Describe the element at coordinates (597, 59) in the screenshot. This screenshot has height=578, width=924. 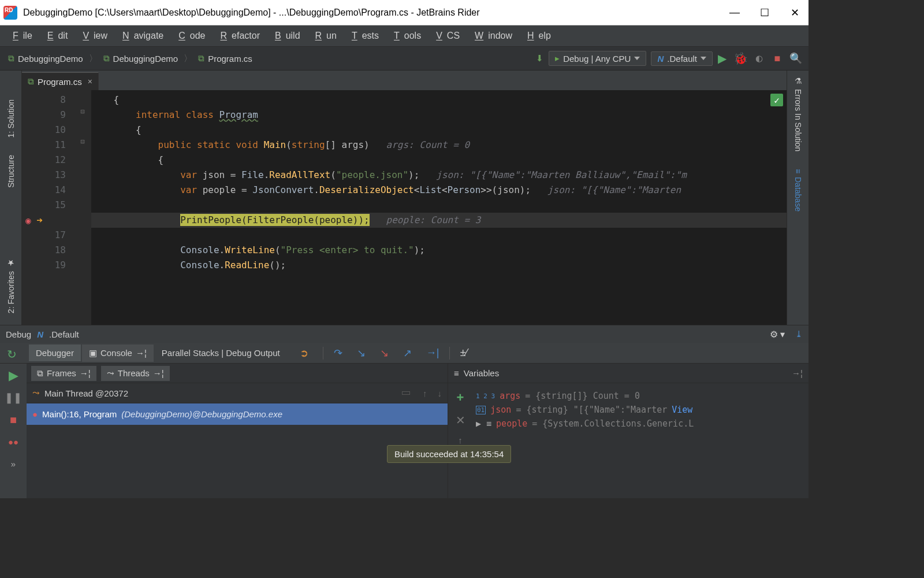
I see `build-config-label: Debug | Any CPU` at that location.